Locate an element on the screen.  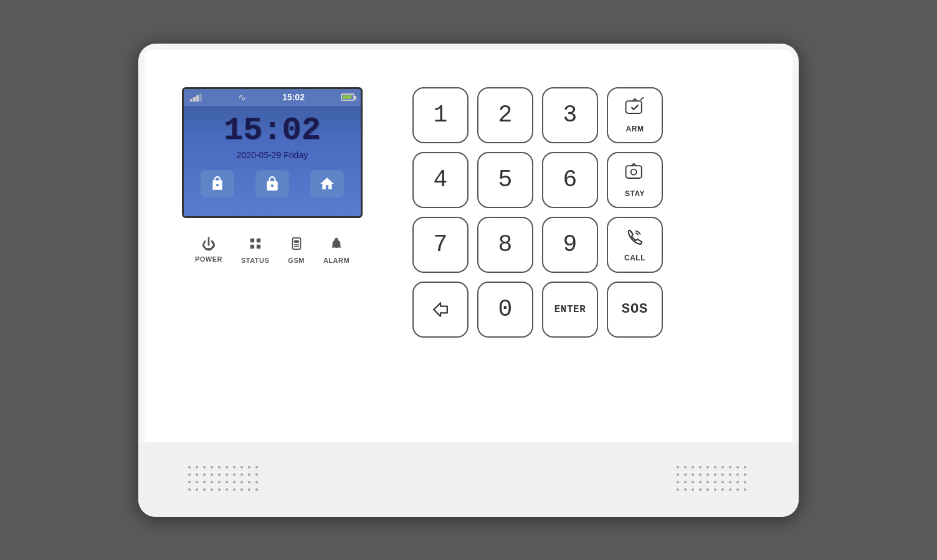
lcd-buttons is located at coordinates (272, 184).